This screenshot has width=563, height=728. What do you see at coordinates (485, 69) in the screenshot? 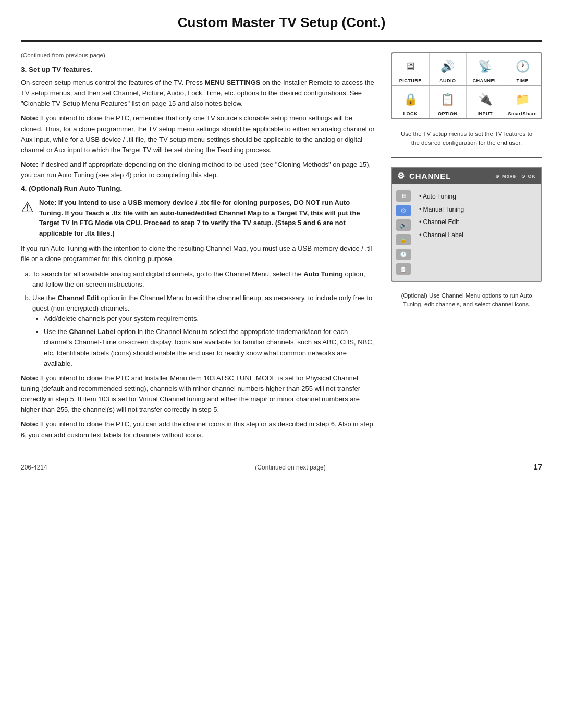
I see `menu-item-channel: 📡 CHANNEL` at bounding box center [485, 69].